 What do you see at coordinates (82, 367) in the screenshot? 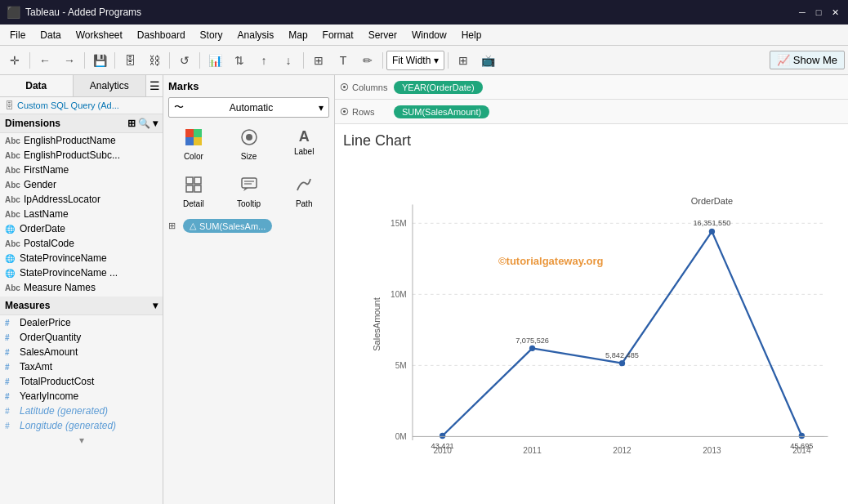
I see `field-taxamt: # TaxAmt` at bounding box center [82, 367].